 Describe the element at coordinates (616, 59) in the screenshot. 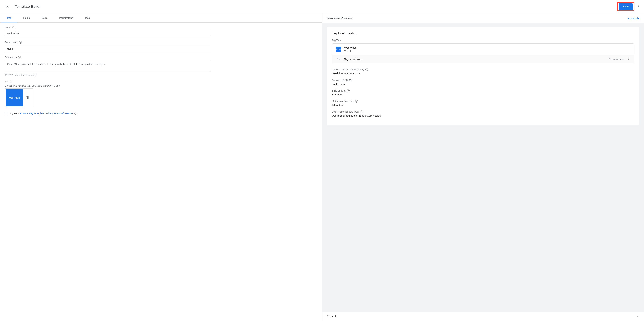

I see `tag-permissions-count: 3 permissions` at that location.